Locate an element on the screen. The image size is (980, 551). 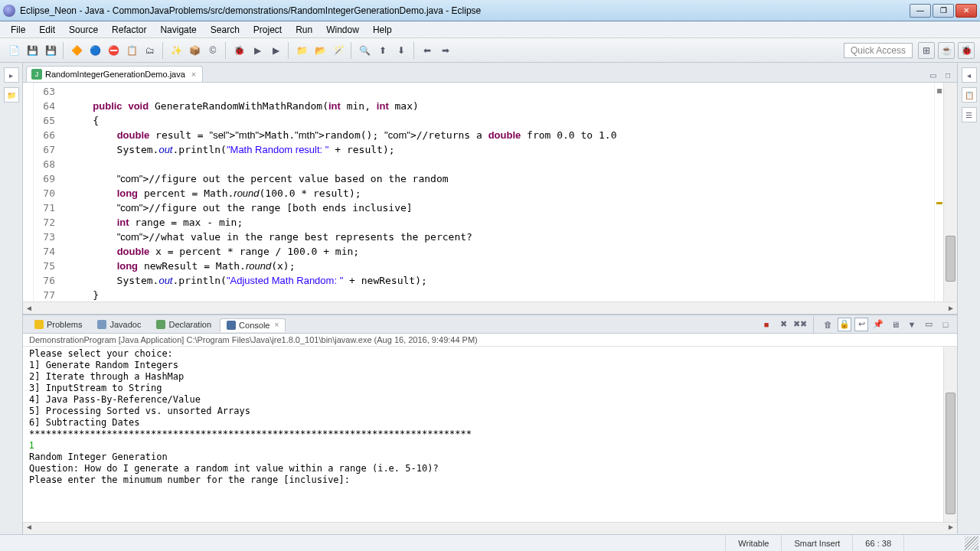
editor-horizontal-scrollbar: ◄► is located at coordinates (490, 308).